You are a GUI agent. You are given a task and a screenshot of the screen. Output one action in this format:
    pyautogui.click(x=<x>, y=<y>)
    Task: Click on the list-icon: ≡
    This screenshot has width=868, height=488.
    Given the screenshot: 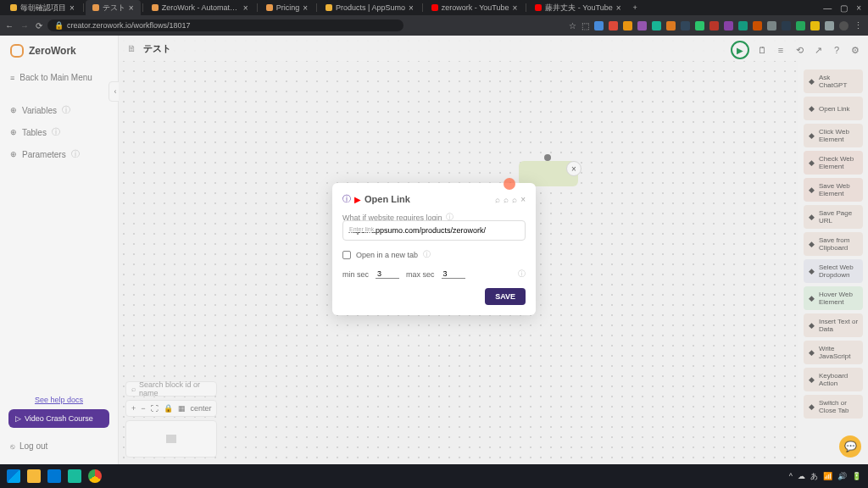 What is the action you would take?
    pyautogui.click(x=781, y=50)
    